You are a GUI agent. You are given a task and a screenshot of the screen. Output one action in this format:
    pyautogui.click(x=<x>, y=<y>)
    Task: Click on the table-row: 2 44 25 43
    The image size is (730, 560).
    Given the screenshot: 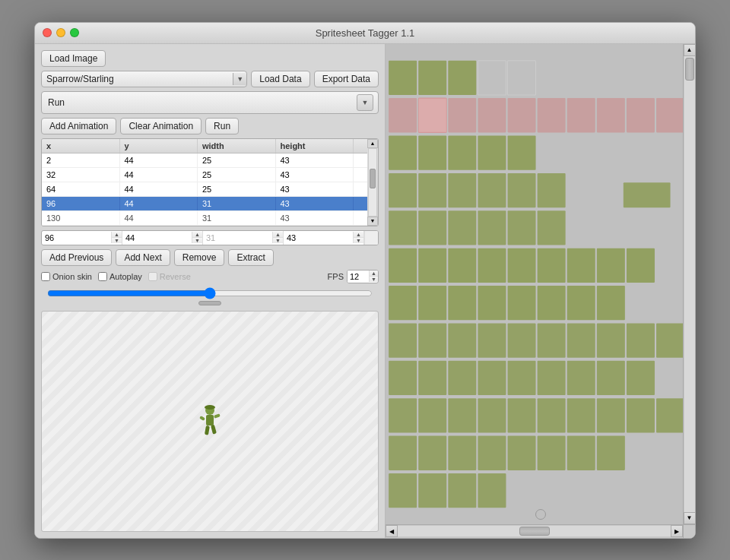 What is the action you would take?
    pyautogui.click(x=205, y=161)
    